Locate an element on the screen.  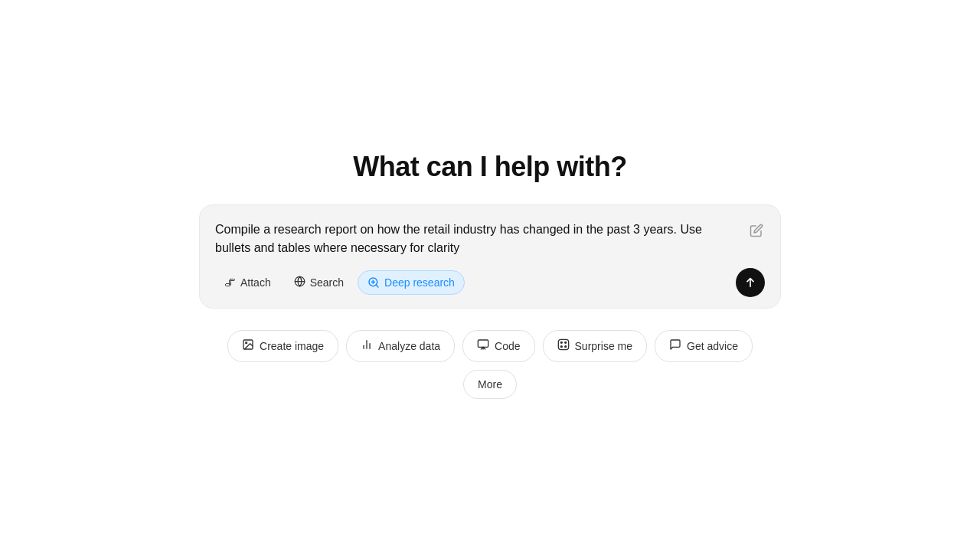
search-globe-icon is located at coordinates (300, 283).